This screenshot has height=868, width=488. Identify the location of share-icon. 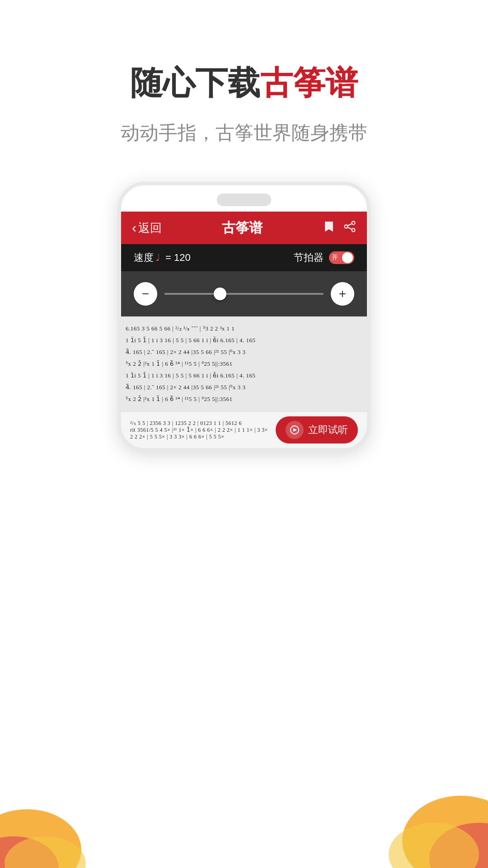
(350, 228).